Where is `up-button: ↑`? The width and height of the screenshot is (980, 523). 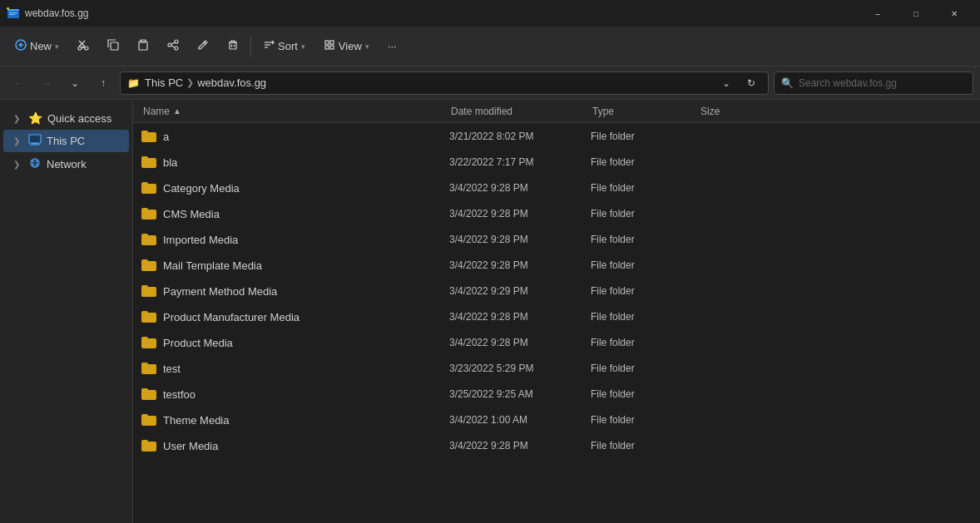 up-button: ↑ is located at coordinates (103, 83).